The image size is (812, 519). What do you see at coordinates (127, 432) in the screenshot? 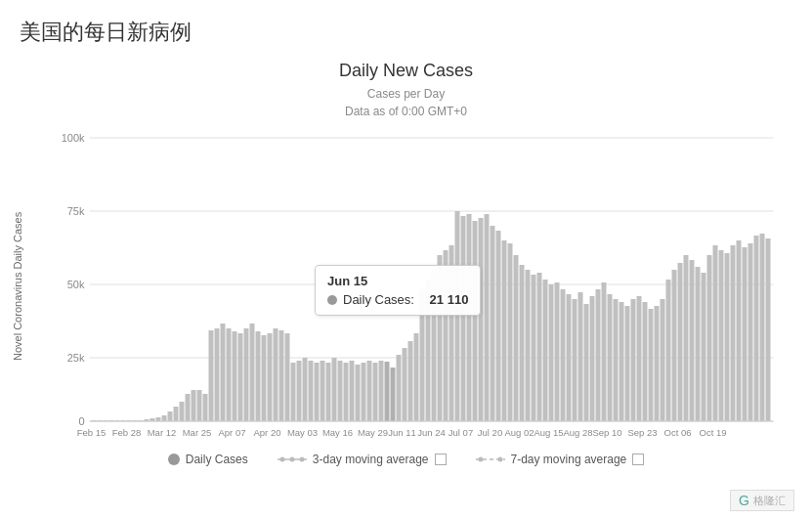
I see `svg-text: Feb 28` at bounding box center [127, 432].